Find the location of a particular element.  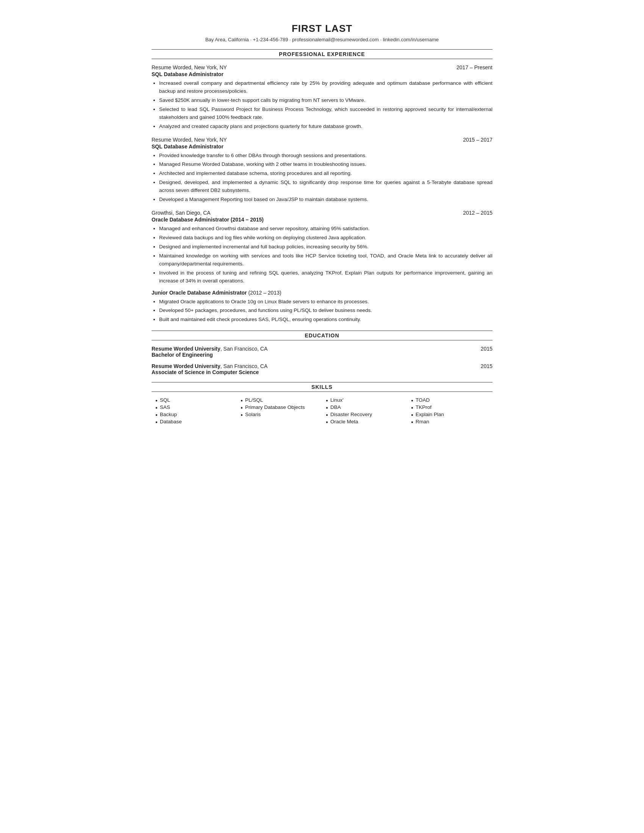

bullet: Involved in the process of tuning and re… is located at coordinates (326, 277).